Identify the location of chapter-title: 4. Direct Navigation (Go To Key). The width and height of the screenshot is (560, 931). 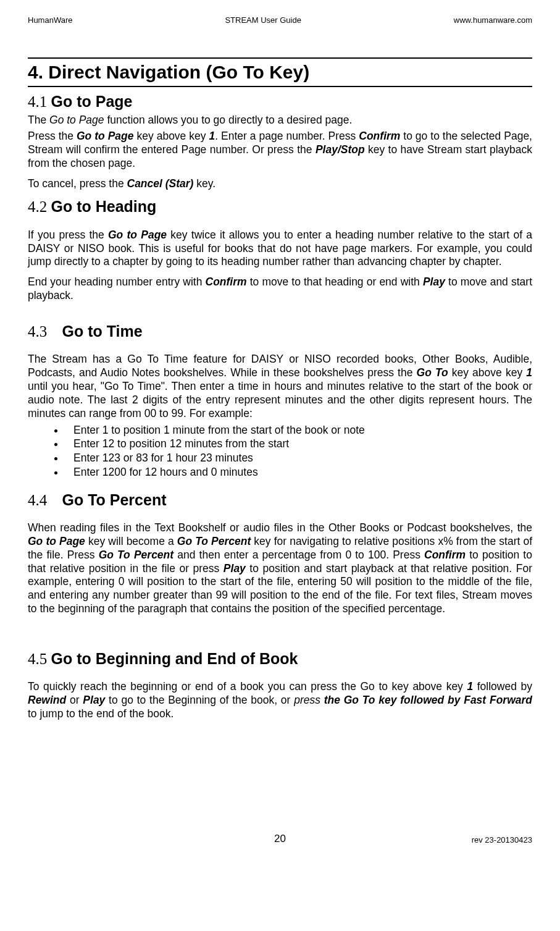
(280, 72).